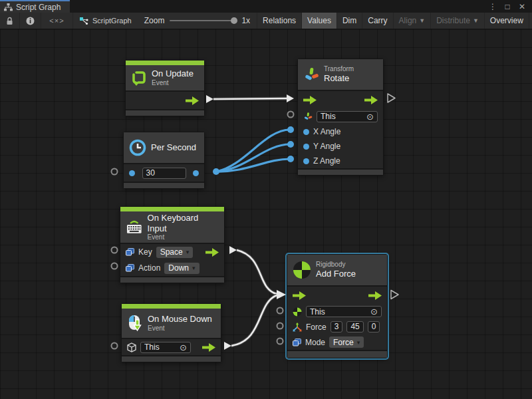 The width and height of the screenshot is (532, 399). What do you see at coordinates (184, 223) in the screenshot?
I see `node-title: On Keyboard Input` at bounding box center [184, 223].